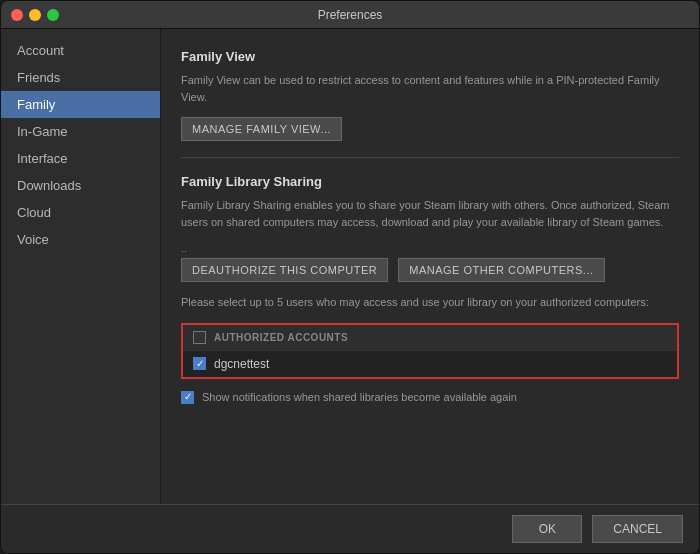 The width and height of the screenshot is (700, 554). I want to click on select-users-text: Please select up to 5 users who may acce…, so click(430, 302).